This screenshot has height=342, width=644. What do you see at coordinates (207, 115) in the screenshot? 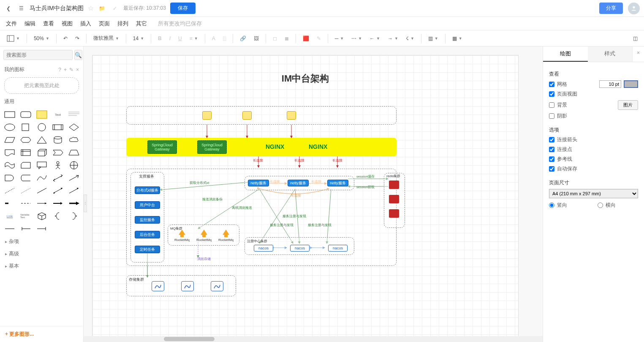
I see `client-mobile-icon` at bounding box center [207, 115].